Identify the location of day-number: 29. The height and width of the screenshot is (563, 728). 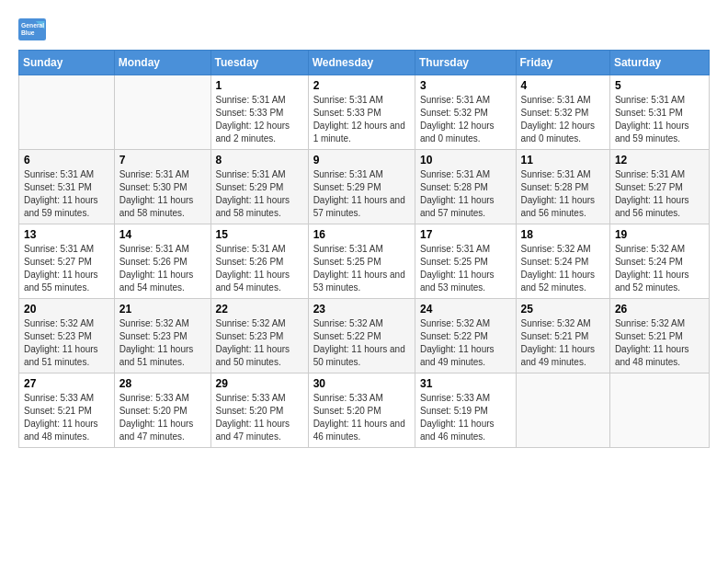
(259, 384).